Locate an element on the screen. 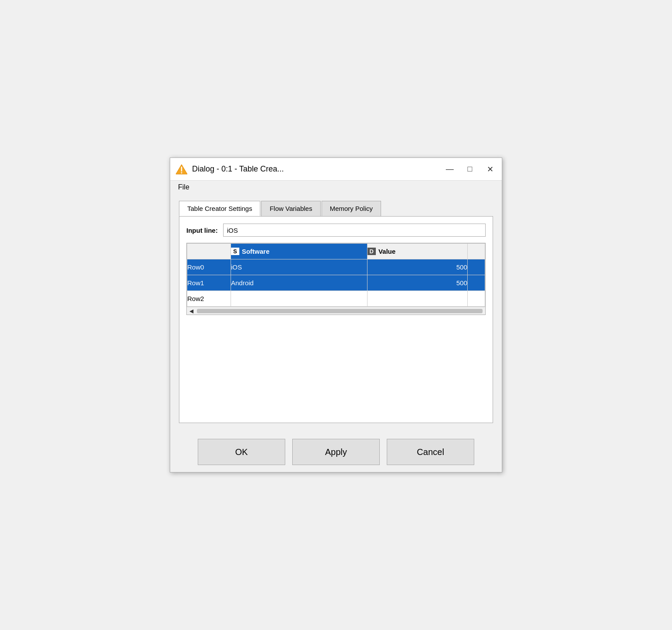 This screenshot has width=672, height=630. horizontal-scrollbar: ◀ is located at coordinates (336, 311).